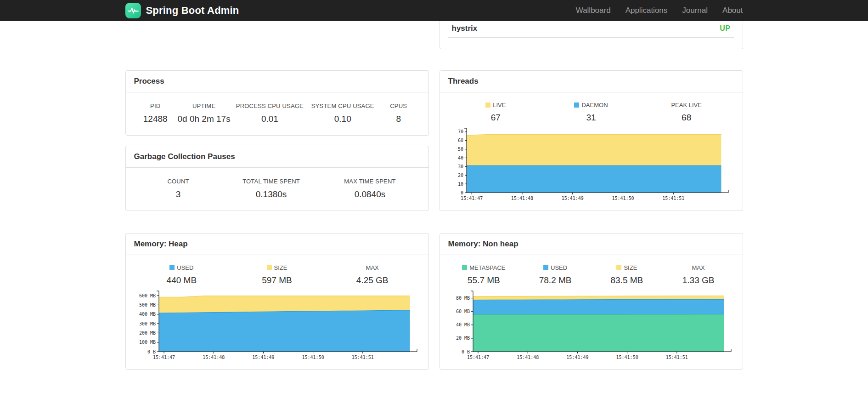 The width and height of the screenshot is (868, 410). I want to click on left-column: Process PID 12488 UPTIME 0d 0h 2m 17s PR…, so click(277, 141).